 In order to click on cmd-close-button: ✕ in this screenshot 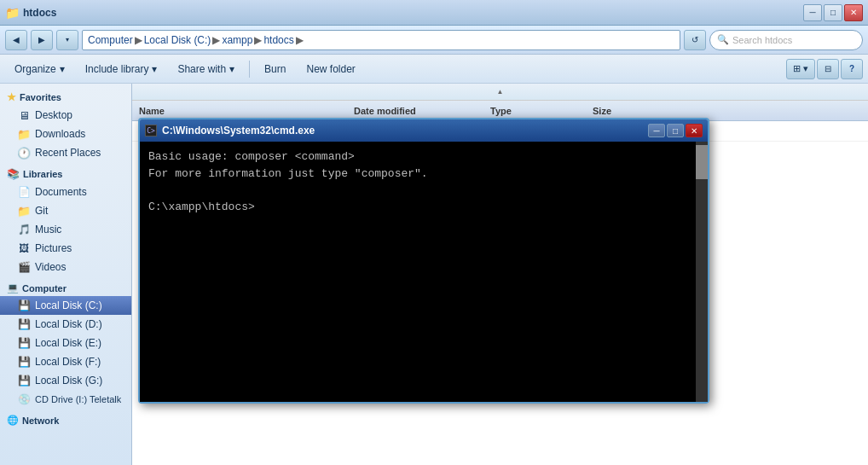, I will do `click(694, 131)`.